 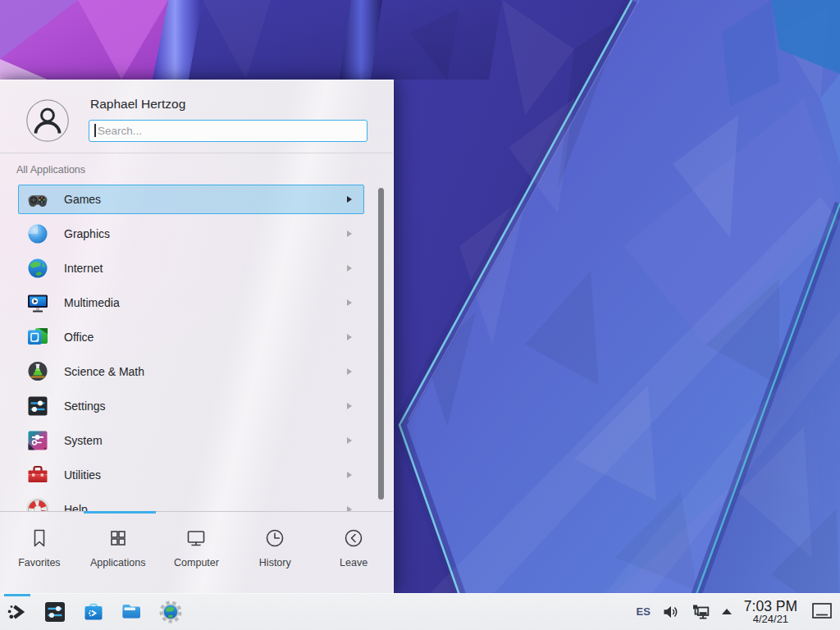 I want to click on office-documents-icon, so click(x=38, y=337).